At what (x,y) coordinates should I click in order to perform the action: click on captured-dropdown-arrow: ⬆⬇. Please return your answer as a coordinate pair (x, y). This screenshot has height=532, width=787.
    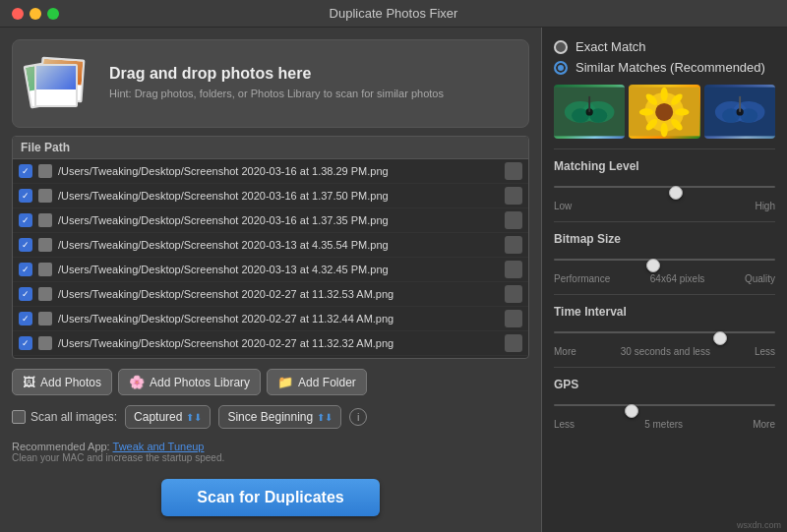
    Looking at the image, I should click on (194, 417).